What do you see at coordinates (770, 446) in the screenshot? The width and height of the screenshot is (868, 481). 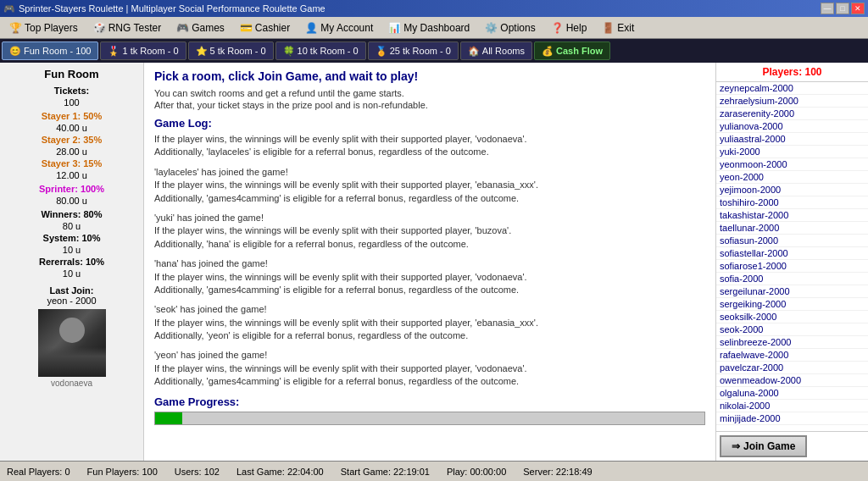 I see `join-btn-label: Join Game` at bounding box center [770, 446].